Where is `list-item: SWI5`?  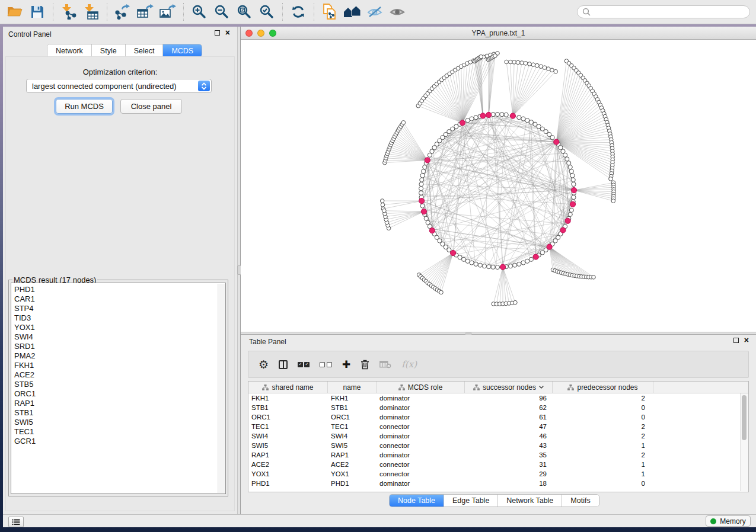 list-item: SWI5 is located at coordinates (120, 422).